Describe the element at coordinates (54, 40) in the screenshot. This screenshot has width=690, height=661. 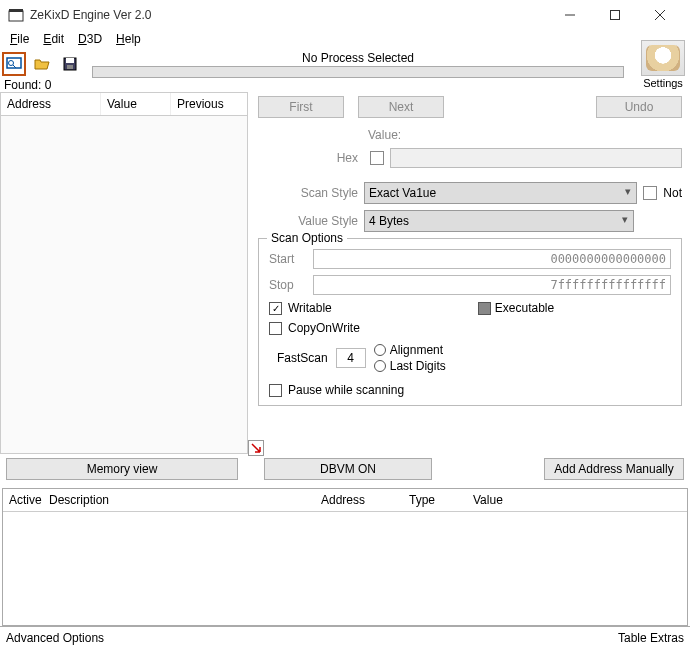
I see `menu-edit: Edit` at that location.